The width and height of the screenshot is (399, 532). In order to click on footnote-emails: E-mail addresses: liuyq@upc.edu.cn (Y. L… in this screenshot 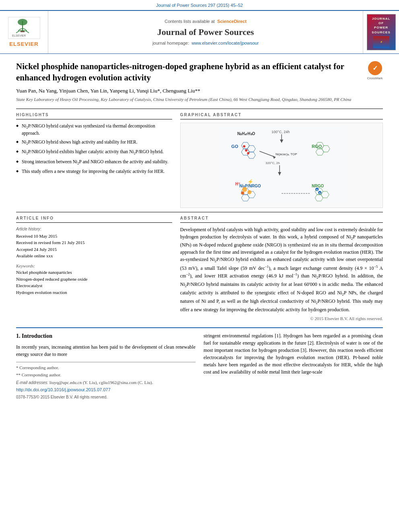, I will do `click(106, 383)`.